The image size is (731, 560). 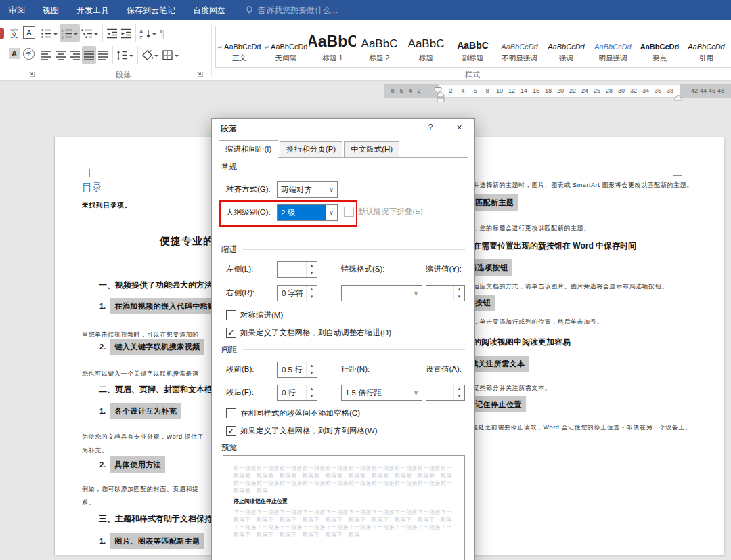 What do you see at coordinates (74, 55) in the screenshot?
I see `align-right-icon` at bounding box center [74, 55].